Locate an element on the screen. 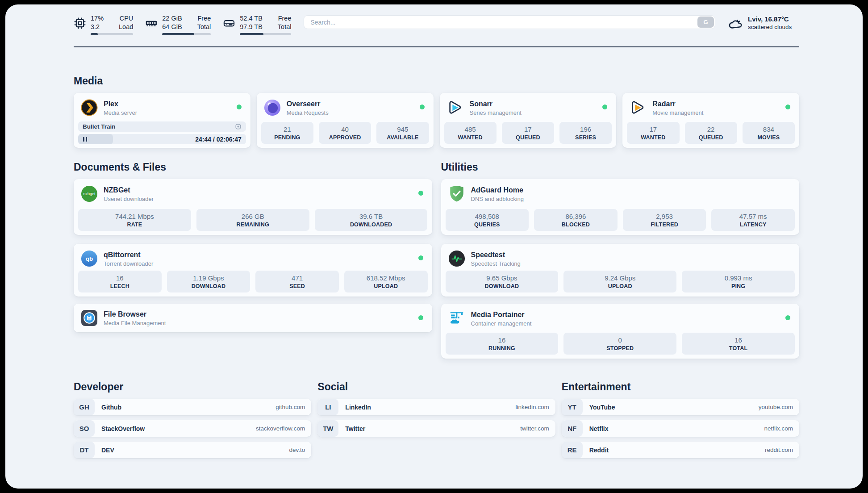  link-name: Github is located at coordinates (112, 407).